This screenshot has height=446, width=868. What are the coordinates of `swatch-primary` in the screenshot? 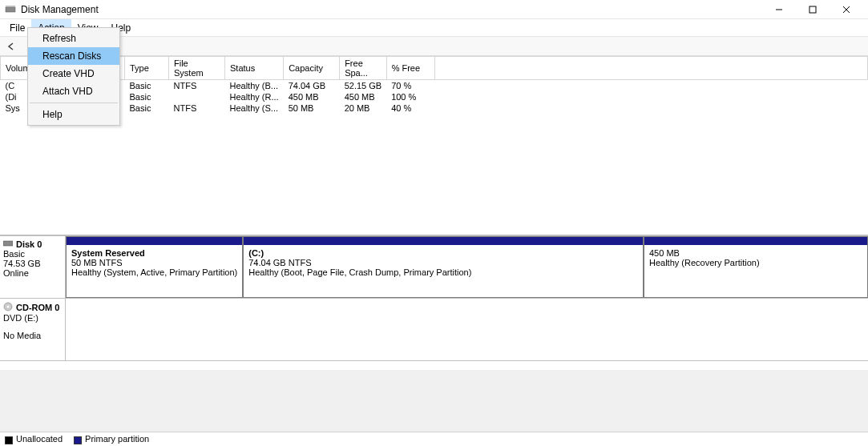 It's located at (78, 440).